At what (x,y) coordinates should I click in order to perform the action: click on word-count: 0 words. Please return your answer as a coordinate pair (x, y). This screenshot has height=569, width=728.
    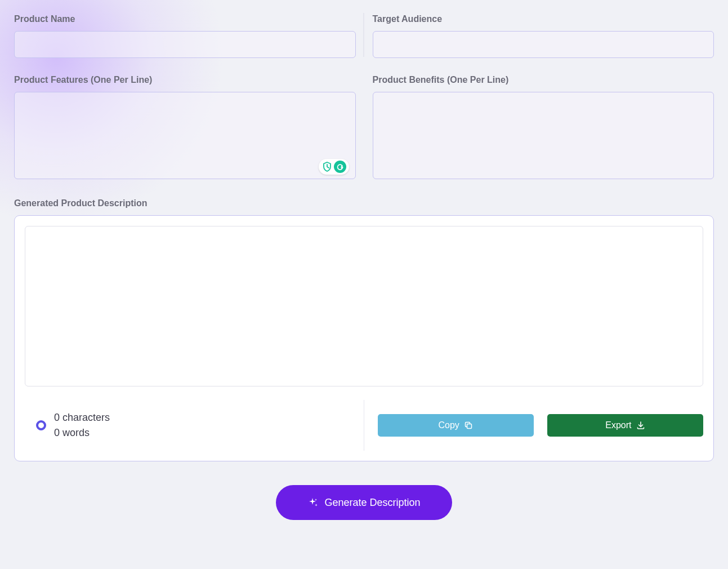
    Looking at the image, I should click on (82, 433).